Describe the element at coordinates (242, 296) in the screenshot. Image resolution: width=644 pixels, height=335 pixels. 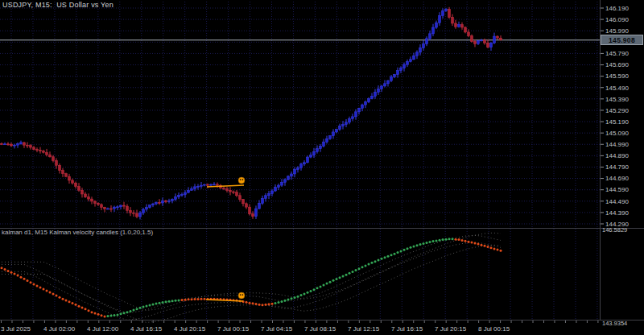
I see `panel-alert-icon` at that location.